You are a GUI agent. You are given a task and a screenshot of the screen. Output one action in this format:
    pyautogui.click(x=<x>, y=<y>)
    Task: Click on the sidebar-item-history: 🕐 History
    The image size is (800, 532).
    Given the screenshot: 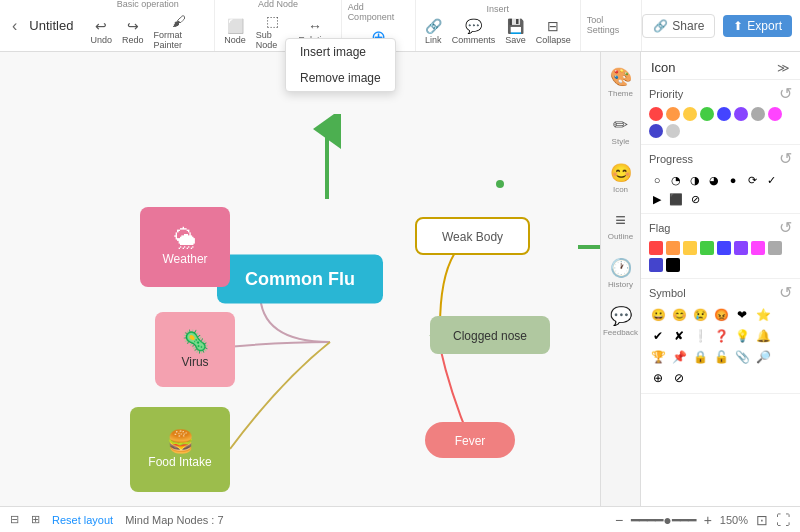 What is the action you would take?
    pyautogui.click(x=620, y=273)
    